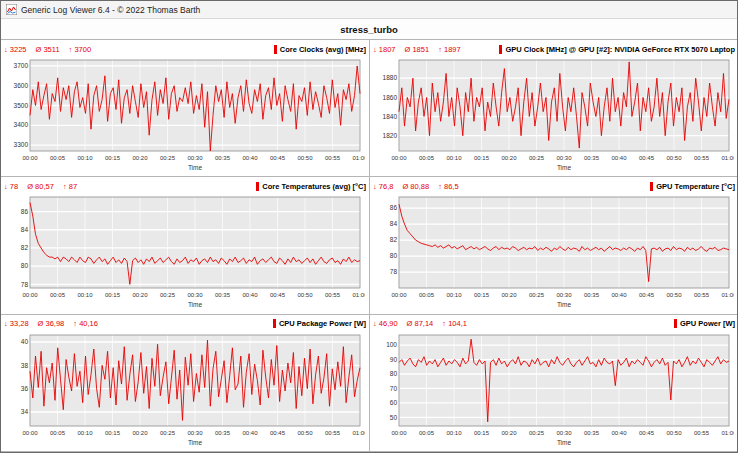 The image size is (738, 453). I want to click on panel-header: ↓ 76,8 Ø 80,88 ↑ 86,5 GPU Temperature [°…, so click(554, 186).